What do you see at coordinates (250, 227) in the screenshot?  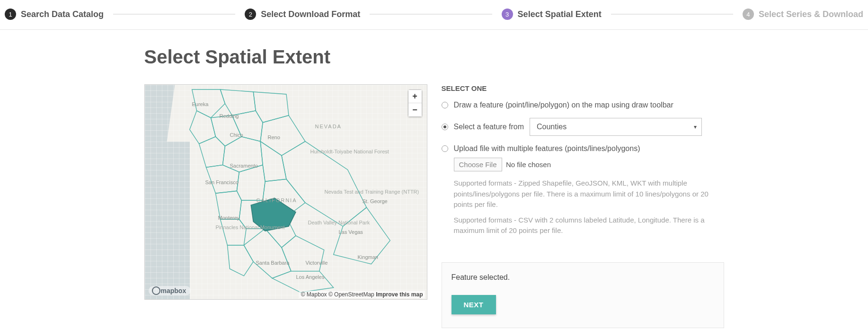 I see `map-label-pinnacles: Pinnacles National Monument` at bounding box center [250, 227].